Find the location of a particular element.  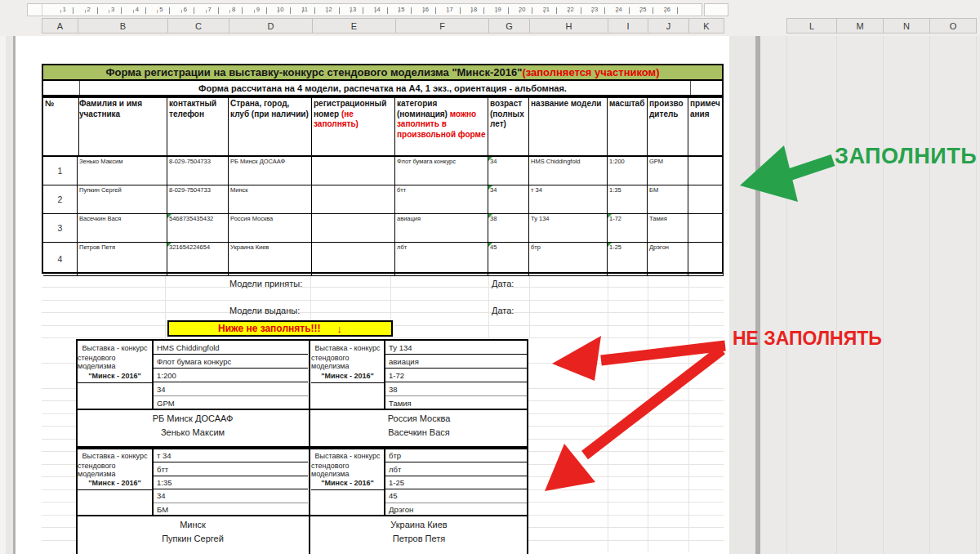

card-value-cell: Тамия is located at coordinates (456, 404).